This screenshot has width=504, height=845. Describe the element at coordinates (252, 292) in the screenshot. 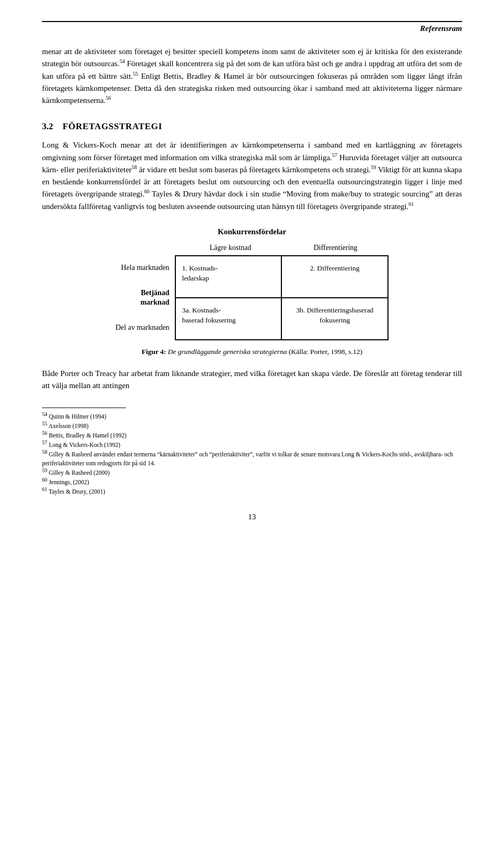

I see `figure-4: Konkurrensfördelar Lägre kostnad Differe…` at that location.